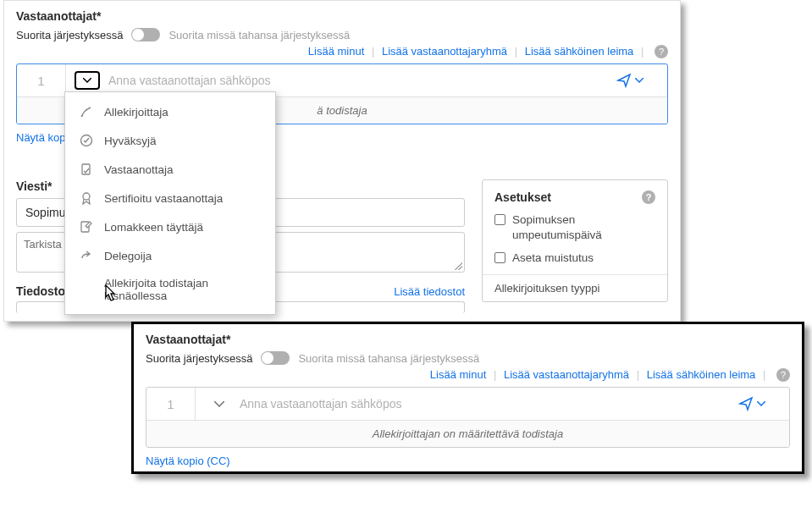 Image resolution: width=812 pixels, height=518 pixels. What do you see at coordinates (86, 256) in the screenshot?
I see `forward-arrow-icon` at bounding box center [86, 256].